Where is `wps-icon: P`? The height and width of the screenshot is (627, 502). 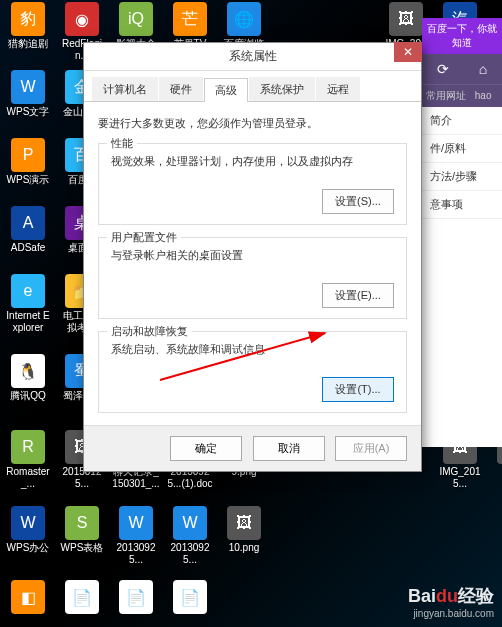 wps-icon: P is located at coordinates (28, 155).